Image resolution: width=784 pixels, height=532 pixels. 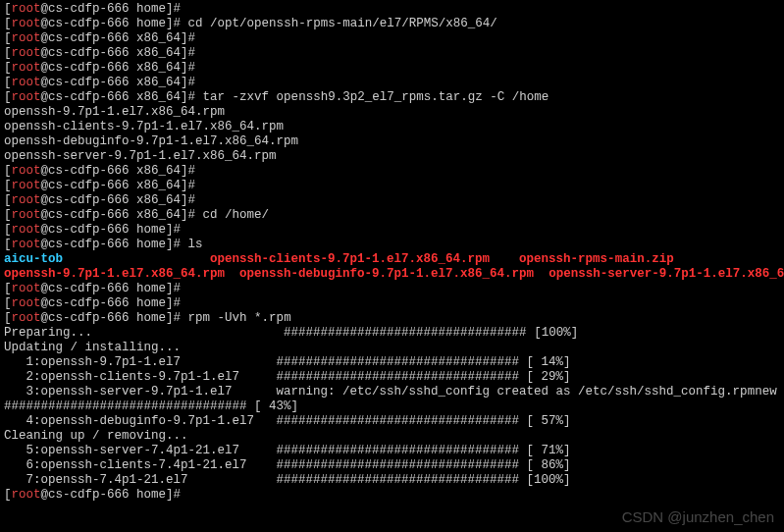 What do you see at coordinates (196, 244) in the screenshot?
I see `cmd-ls: ls` at bounding box center [196, 244].